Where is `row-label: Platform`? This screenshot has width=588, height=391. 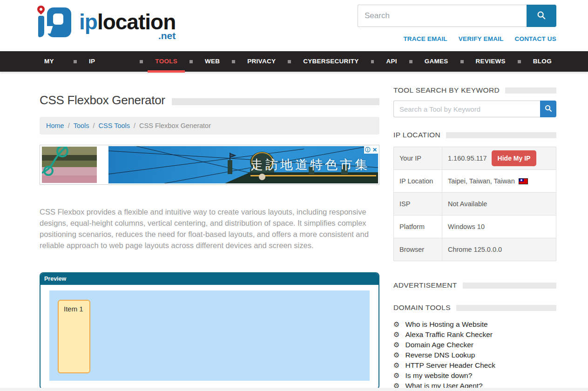
row-label: Platform is located at coordinates (418, 227).